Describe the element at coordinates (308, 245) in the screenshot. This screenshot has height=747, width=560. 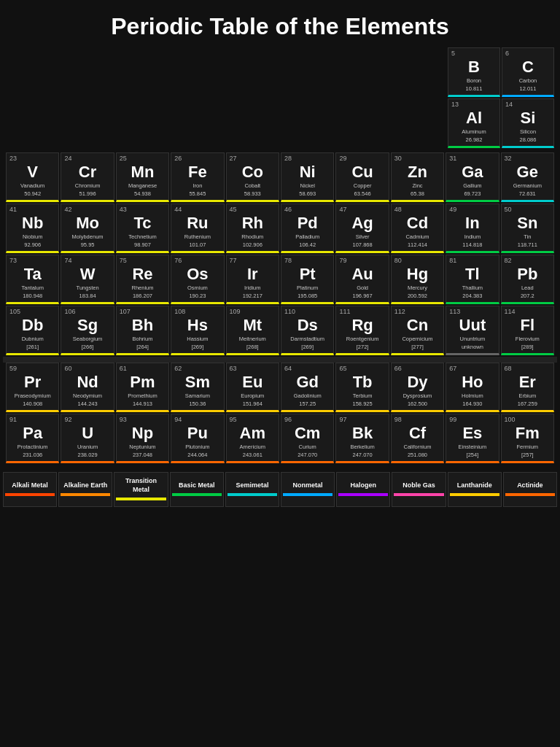
I see `atomic-mass: 106.42` at that location.